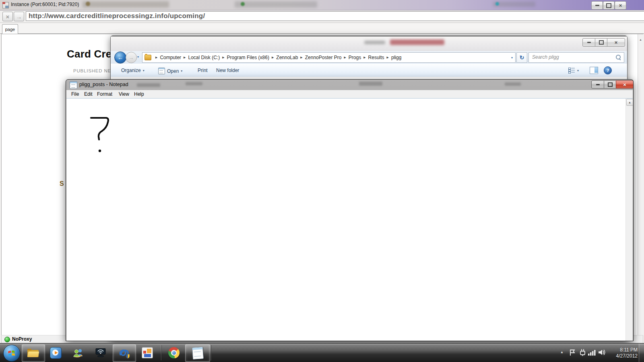 Image resolution: width=644 pixels, height=362 pixels. What do you see at coordinates (522, 58) in the screenshot?
I see `refresh-button: ↻` at bounding box center [522, 58].